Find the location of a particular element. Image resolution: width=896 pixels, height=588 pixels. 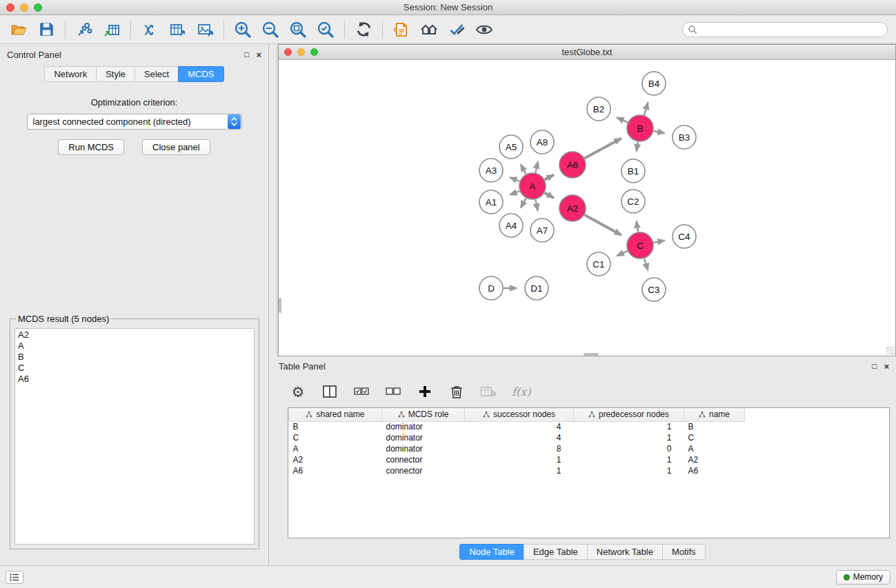

edge-A-A3 is located at coordinates (515, 179).